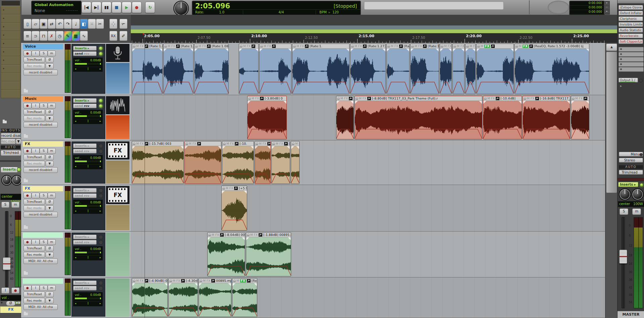 The width and height of the screenshot is (644, 318). I want to click on audio-clip: MFX[Rat, so click(398, 69).